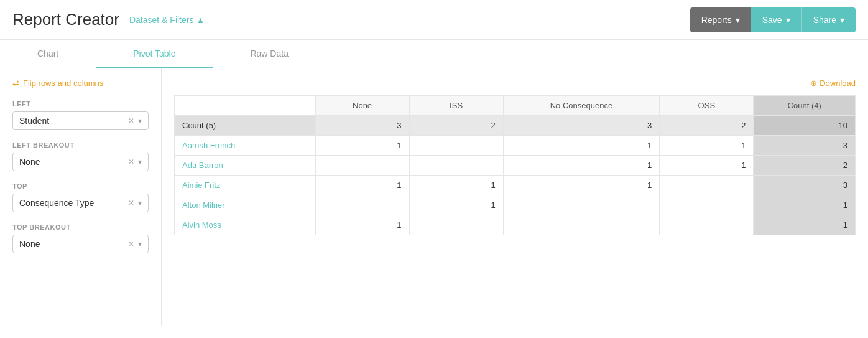 This screenshot has height=338, width=868. Describe the element at coordinates (131, 162) in the screenshot. I see `left-breakout-clear-icon: ✕` at that location.